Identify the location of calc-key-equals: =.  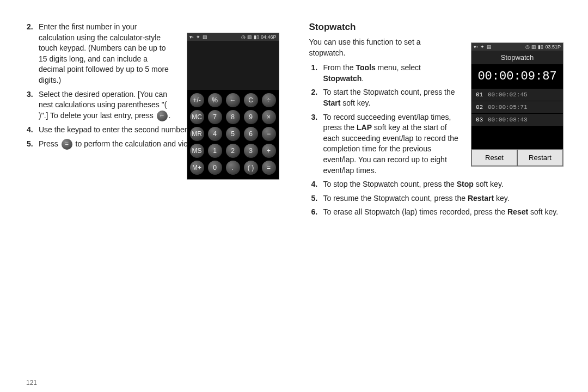
(269, 168).